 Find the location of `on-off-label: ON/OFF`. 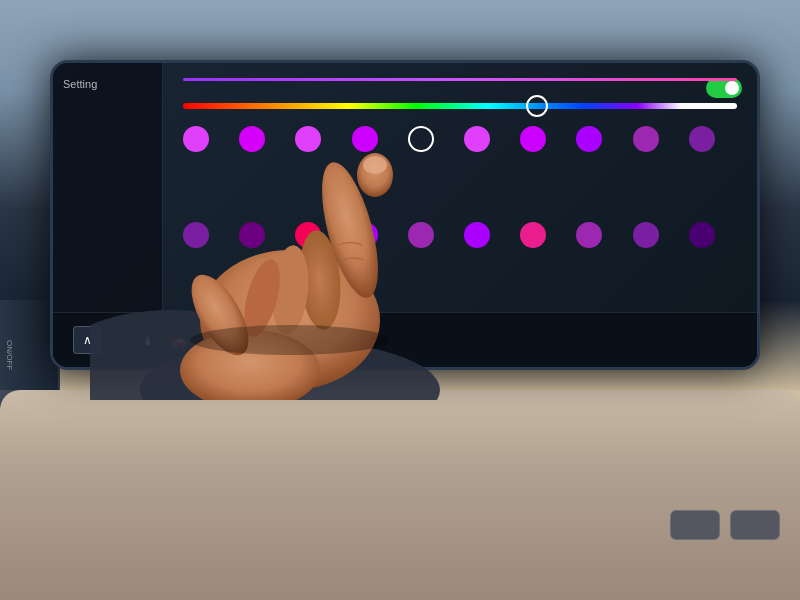

on-off-label: ON/OFF is located at coordinates (10, 355).